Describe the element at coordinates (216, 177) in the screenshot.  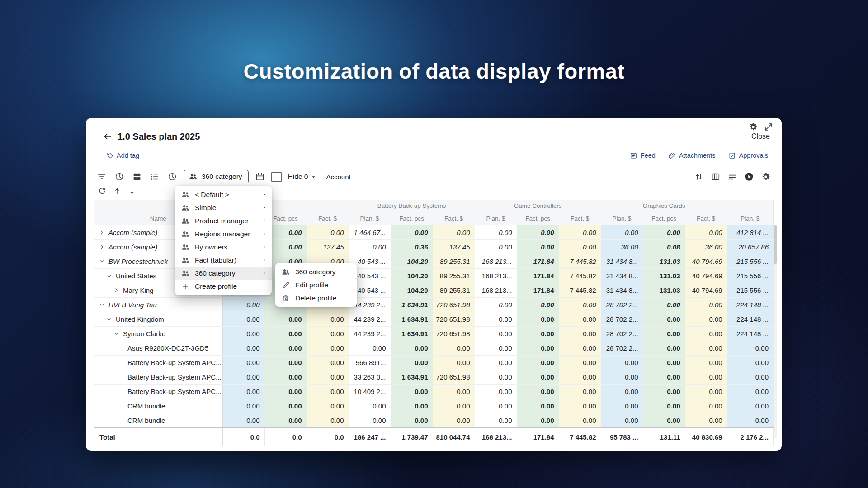
I see `profile-view-button: 360 category` at that location.